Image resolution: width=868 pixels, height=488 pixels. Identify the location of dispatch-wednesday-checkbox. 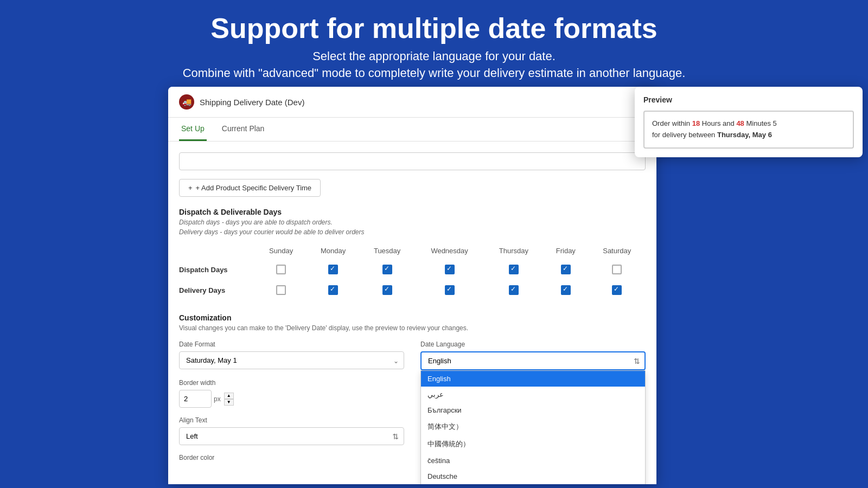
(450, 269).